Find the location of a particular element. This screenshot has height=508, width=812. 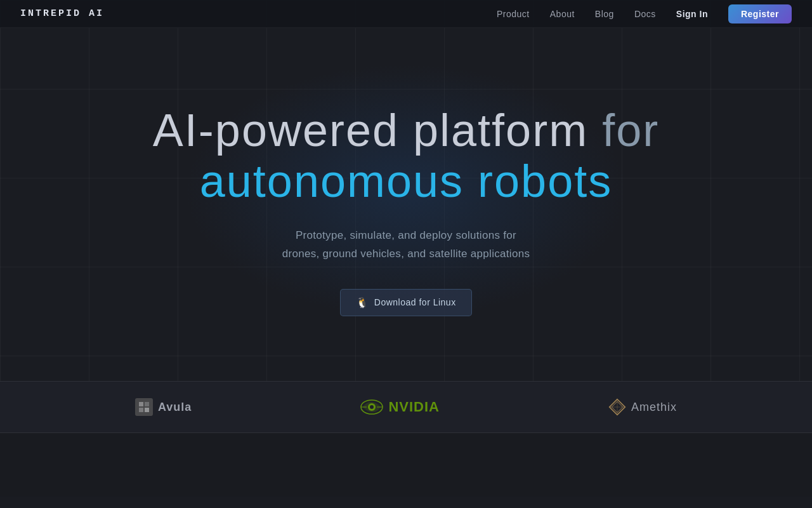

navbar: INTREPID AI Product About Blog Docs Sign… is located at coordinates (406, 14).